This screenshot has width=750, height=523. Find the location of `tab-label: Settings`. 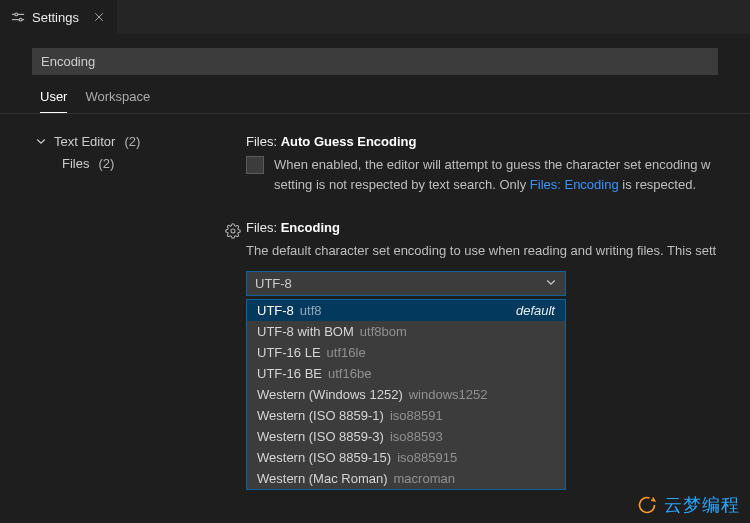

tab-label: Settings is located at coordinates (56, 18).